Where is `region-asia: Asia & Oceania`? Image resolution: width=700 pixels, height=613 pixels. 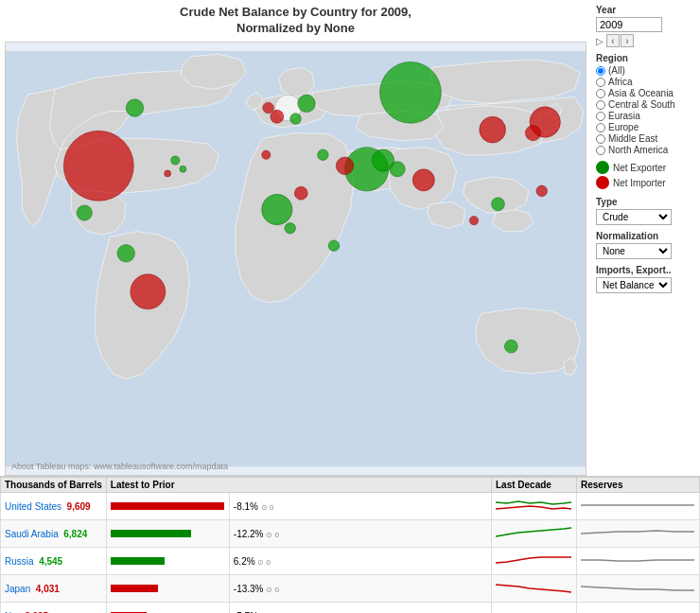
region-asia: Asia & Oceania is located at coordinates (645, 93).